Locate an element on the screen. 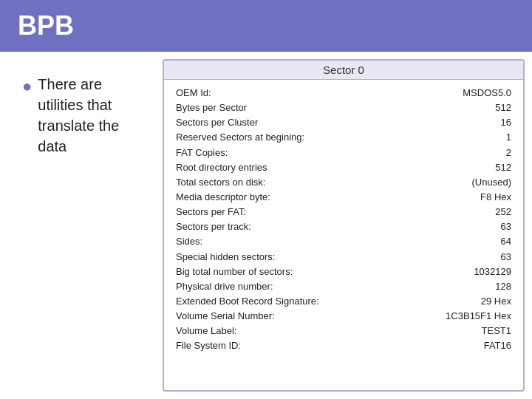  row-value: FAT16 is located at coordinates (467, 346).